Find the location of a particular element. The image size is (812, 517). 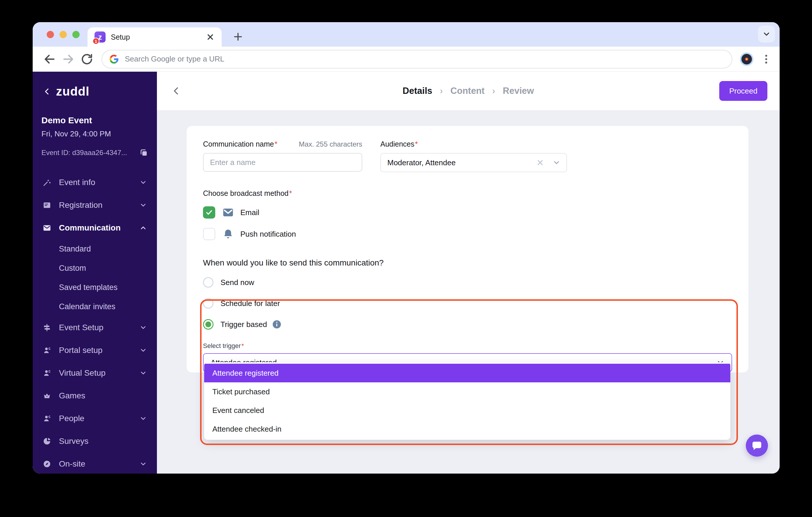

tab-title: Setup is located at coordinates (158, 37).